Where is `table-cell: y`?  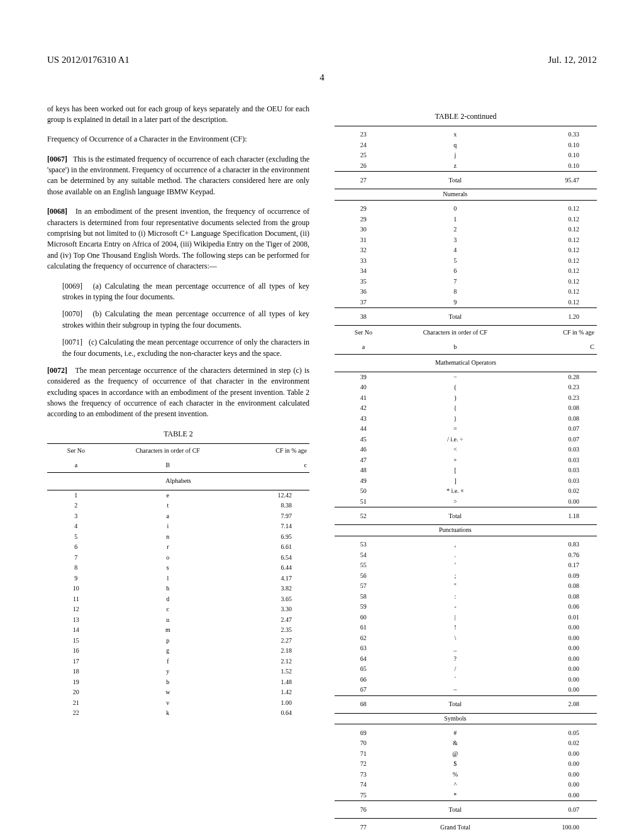
table-cell: y is located at coordinates (168, 672).